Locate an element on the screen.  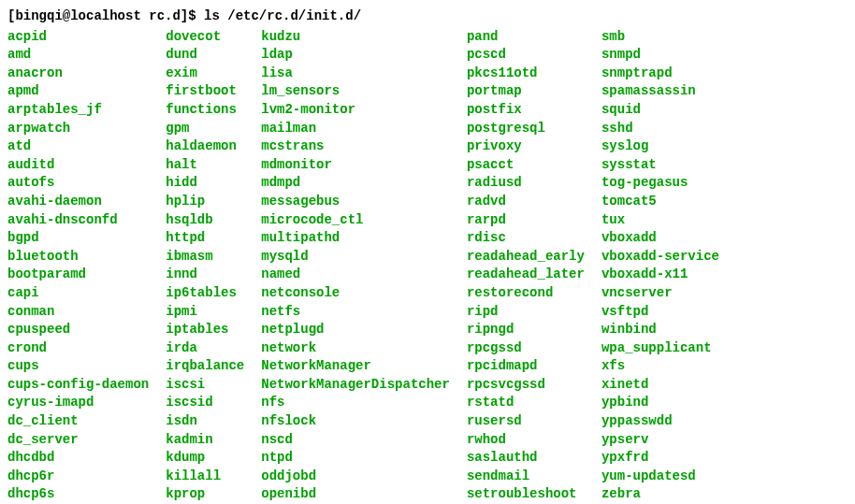
file-entry: mcstrans is located at coordinates (355, 147).